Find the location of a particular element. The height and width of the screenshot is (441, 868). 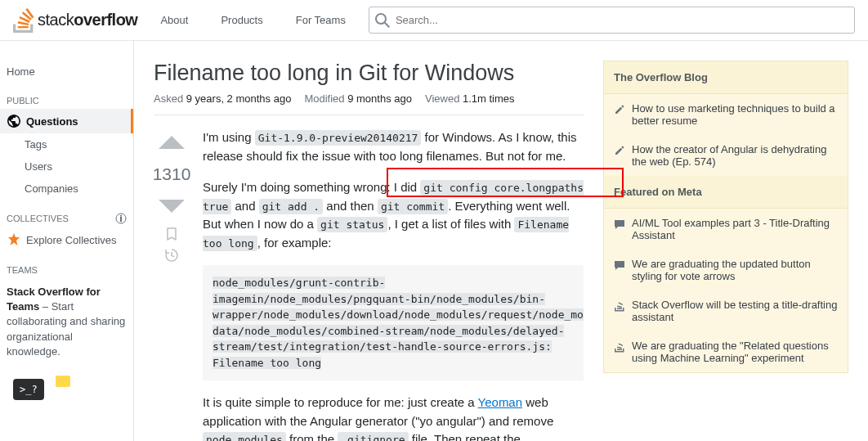

sidebar-heading-public: PUBLIC is located at coordinates (67, 96).